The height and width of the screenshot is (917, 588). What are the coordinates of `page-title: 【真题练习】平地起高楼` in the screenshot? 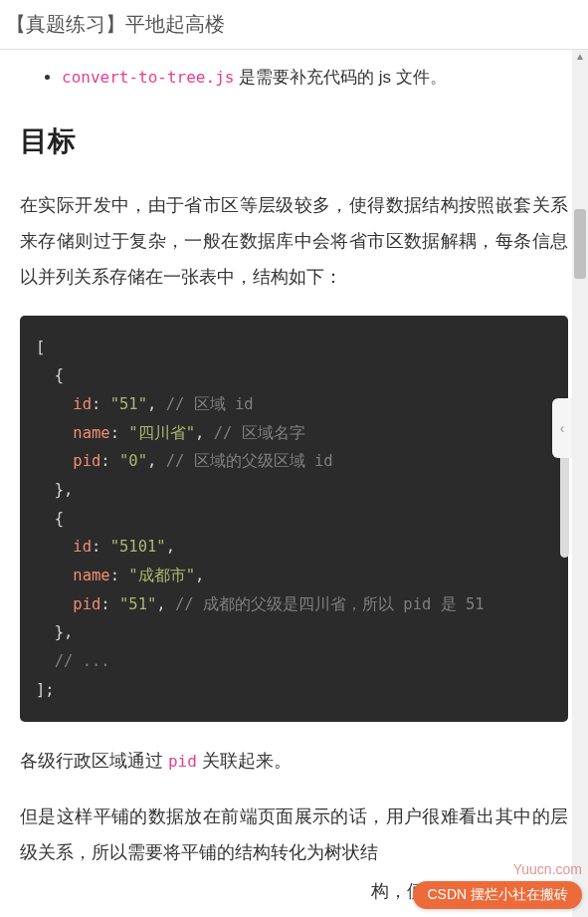 It's located at (115, 24).